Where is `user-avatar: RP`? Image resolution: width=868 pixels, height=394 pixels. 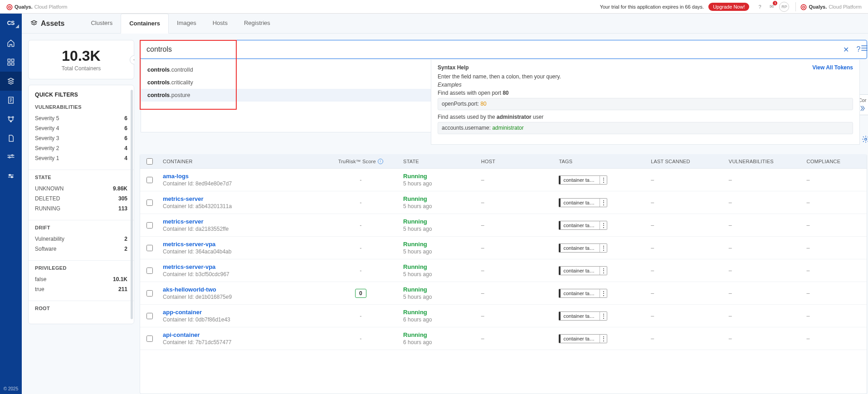
user-avatar: RP is located at coordinates (784, 7).